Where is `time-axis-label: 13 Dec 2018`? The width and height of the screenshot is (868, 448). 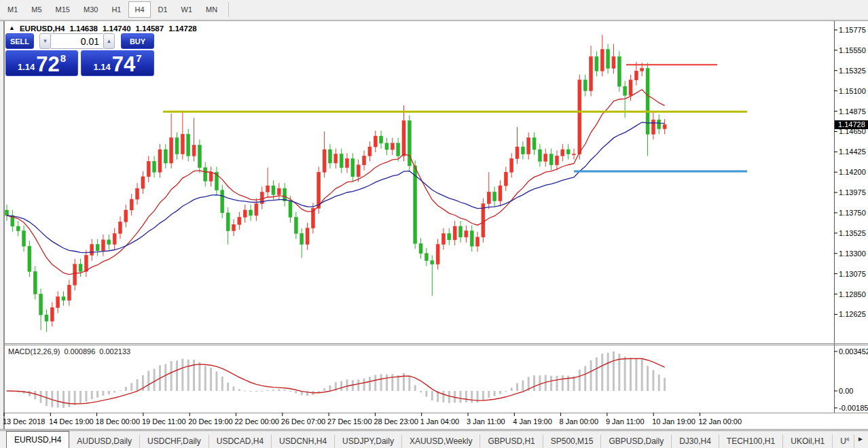 time-axis-label: 13 Dec 2018 is located at coordinates (24, 421).